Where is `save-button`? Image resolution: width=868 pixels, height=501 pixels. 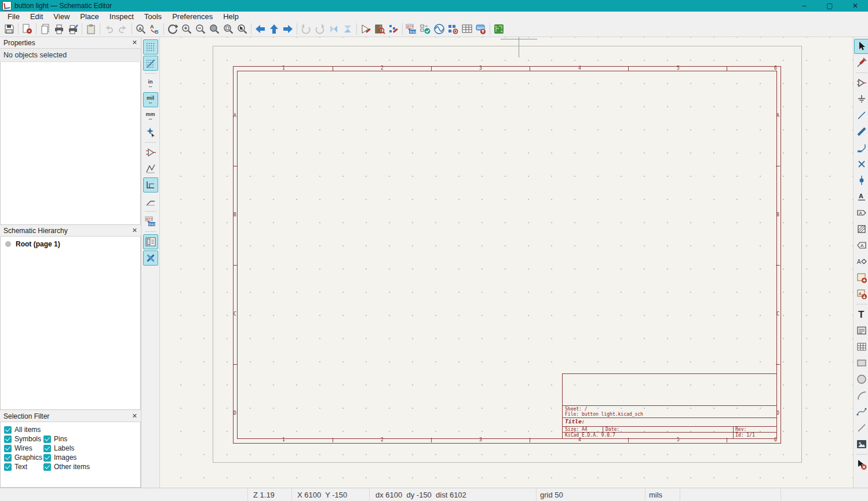
save-button is located at coordinates (9, 29).